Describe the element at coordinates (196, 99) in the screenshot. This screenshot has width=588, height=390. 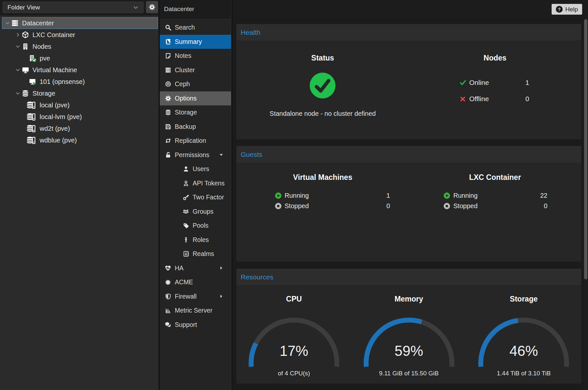
I see `menu-item-options: Options` at that location.